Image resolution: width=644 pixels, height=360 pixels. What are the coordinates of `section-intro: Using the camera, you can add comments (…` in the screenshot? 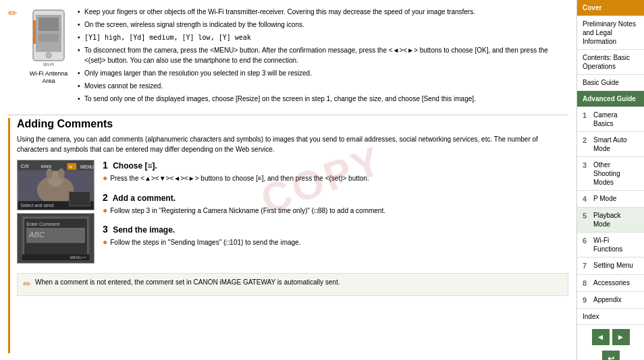 It's located at (293, 144).